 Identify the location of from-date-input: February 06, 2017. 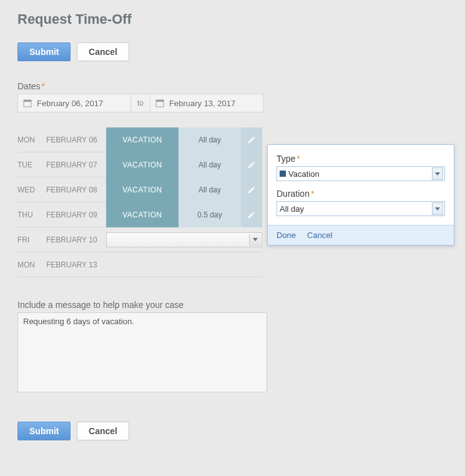
(74, 103).